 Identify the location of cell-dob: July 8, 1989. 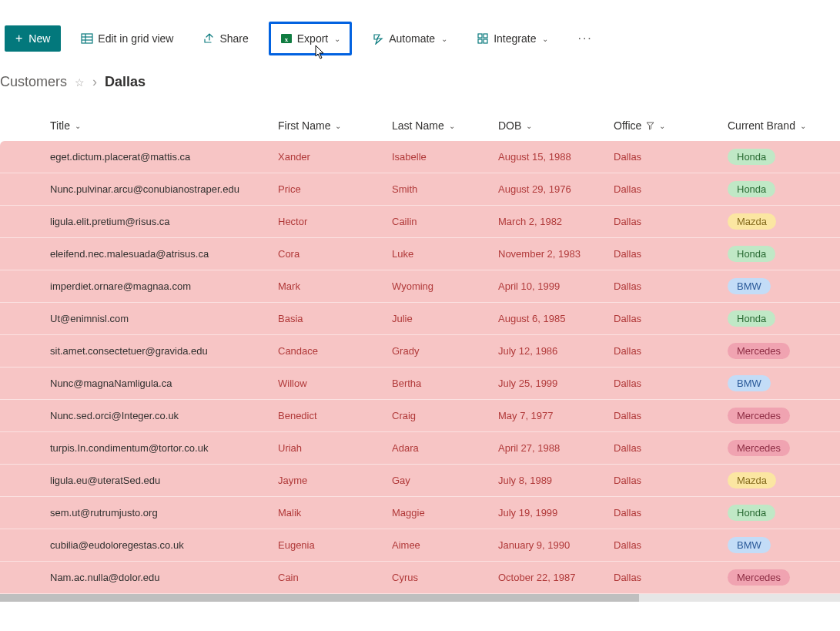
(556, 481).